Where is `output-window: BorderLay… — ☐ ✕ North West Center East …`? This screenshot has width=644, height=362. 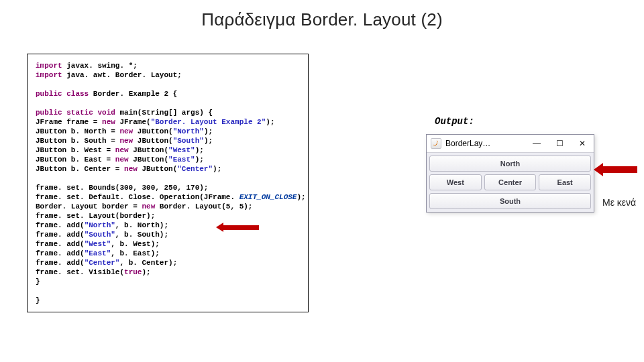
output-window: BorderLay… — ☐ ✕ North West Center East … is located at coordinates (510, 173).